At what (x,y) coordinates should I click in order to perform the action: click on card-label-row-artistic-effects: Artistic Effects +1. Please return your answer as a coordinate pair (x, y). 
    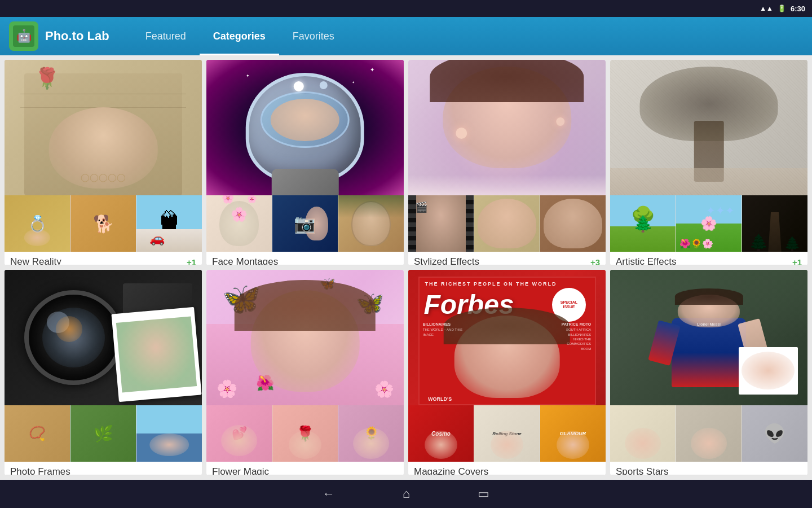
    Looking at the image, I should click on (709, 259).